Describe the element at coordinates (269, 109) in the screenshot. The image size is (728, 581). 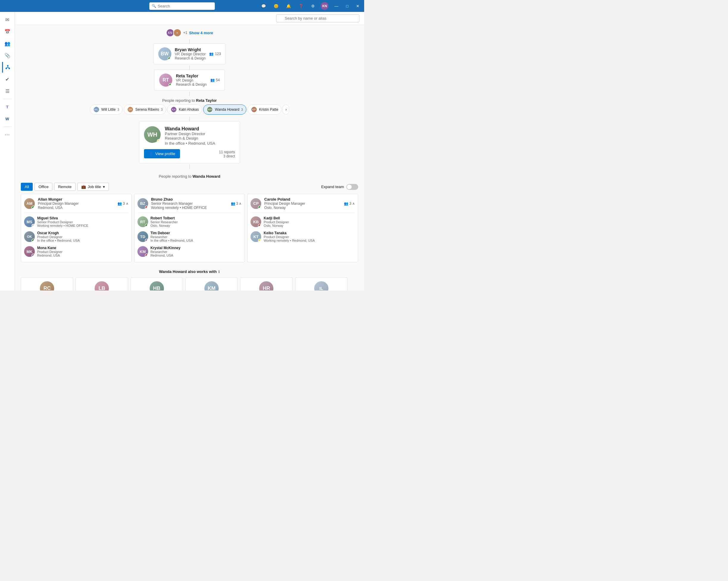
I see `tab-label-kristin: Kristin Patte` at that location.